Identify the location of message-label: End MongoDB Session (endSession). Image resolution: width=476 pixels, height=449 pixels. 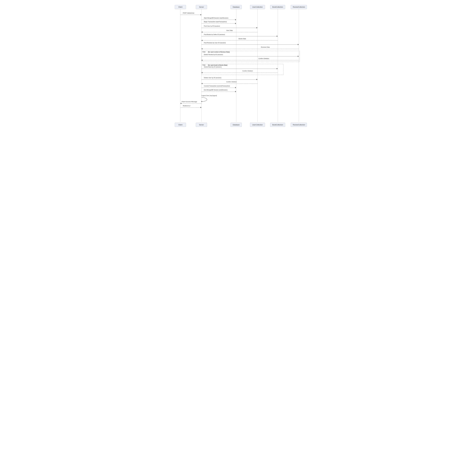
(216, 90).